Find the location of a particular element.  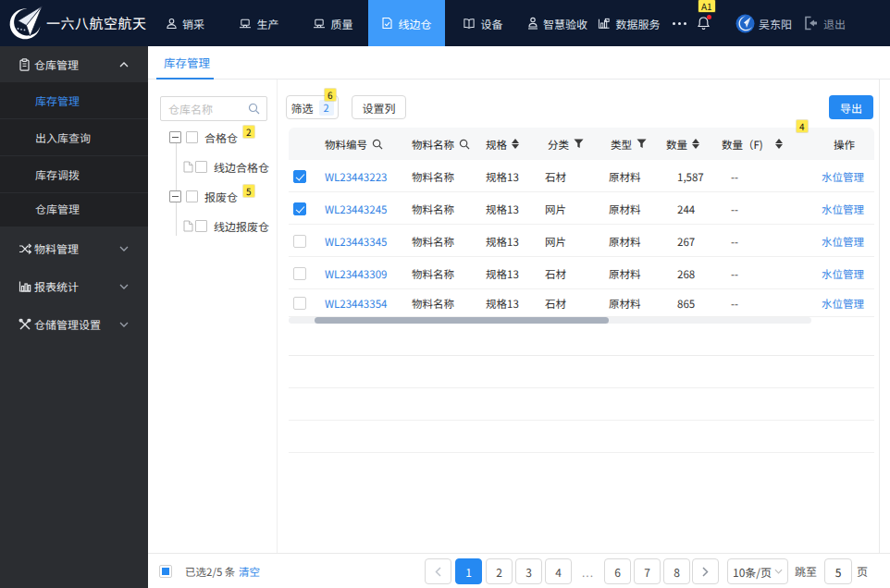

nav-item-sales: 销采 is located at coordinates (185, 23).